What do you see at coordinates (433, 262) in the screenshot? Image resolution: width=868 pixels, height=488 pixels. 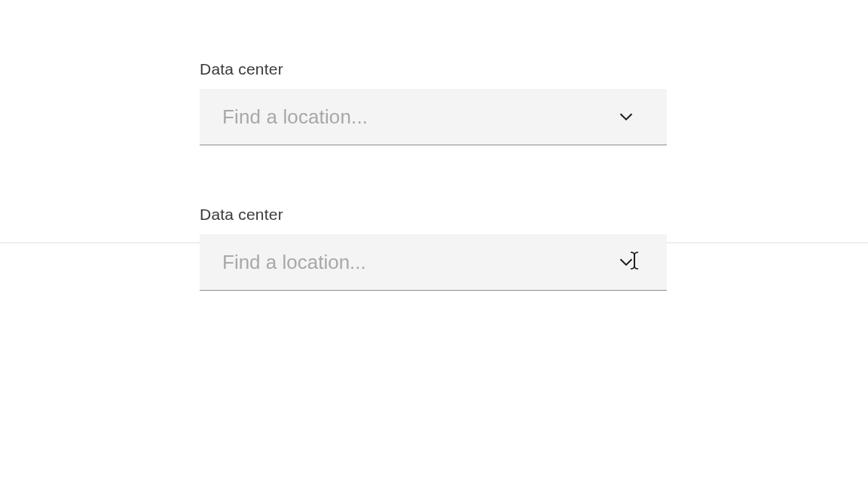 I see `location-input` at bounding box center [433, 262].